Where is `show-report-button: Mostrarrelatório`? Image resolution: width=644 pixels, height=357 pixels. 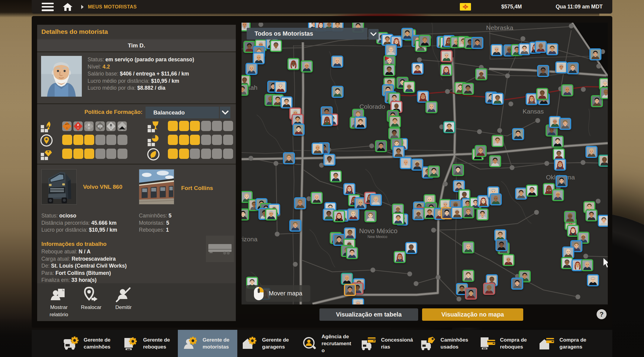
show-report-button: Mostrarrelatório is located at coordinates (59, 302).